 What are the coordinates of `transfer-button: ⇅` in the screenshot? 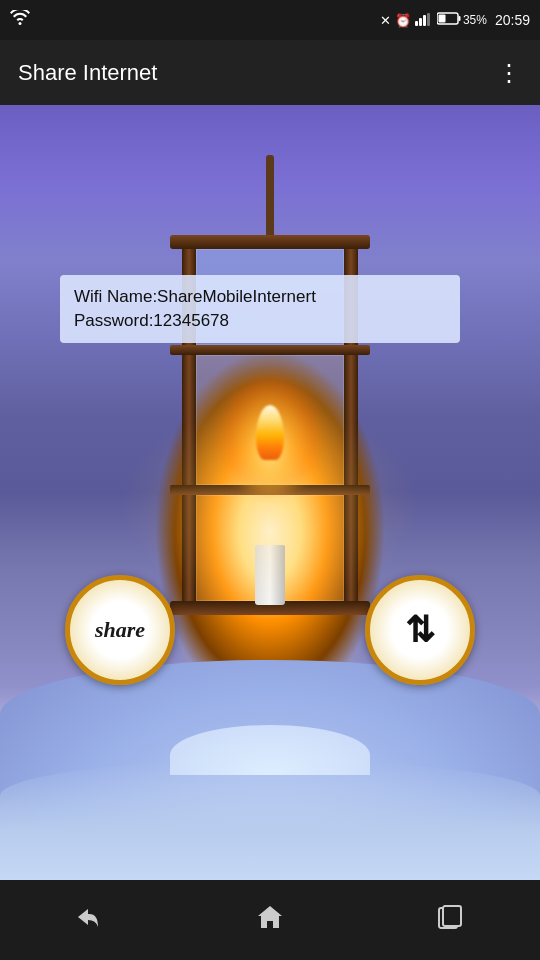 It's located at (420, 630).